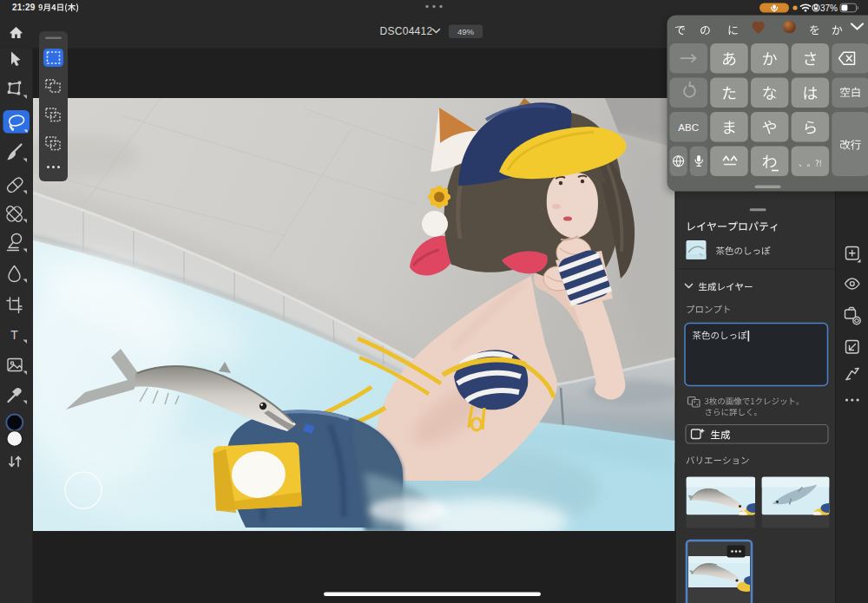 The width and height of the screenshot is (868, 603). Describe the element at coordinates (406, 31) in the screenshot. I see `svg-text: DSC04412` at that location.